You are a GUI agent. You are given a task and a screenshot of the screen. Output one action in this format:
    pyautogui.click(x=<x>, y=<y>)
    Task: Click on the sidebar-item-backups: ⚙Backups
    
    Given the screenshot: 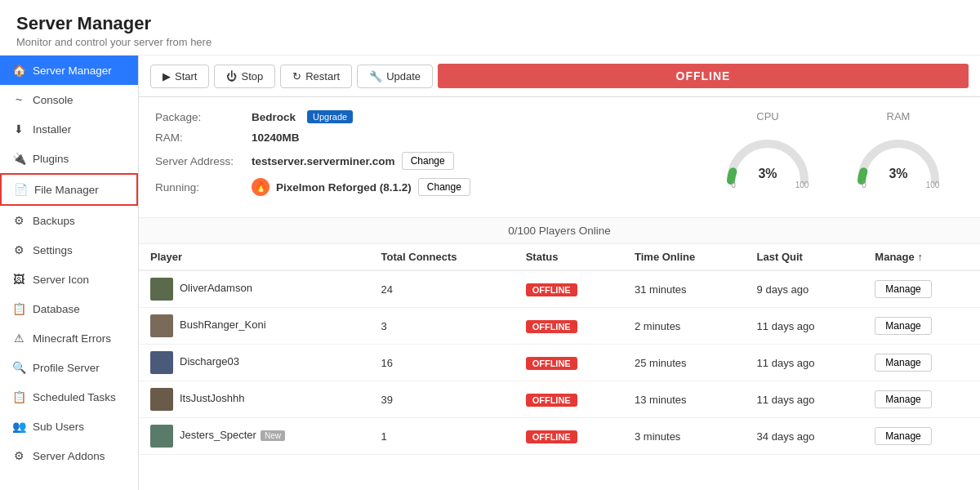 What is the action you would take?
    pyautogui.click(x=69, y=220)
    